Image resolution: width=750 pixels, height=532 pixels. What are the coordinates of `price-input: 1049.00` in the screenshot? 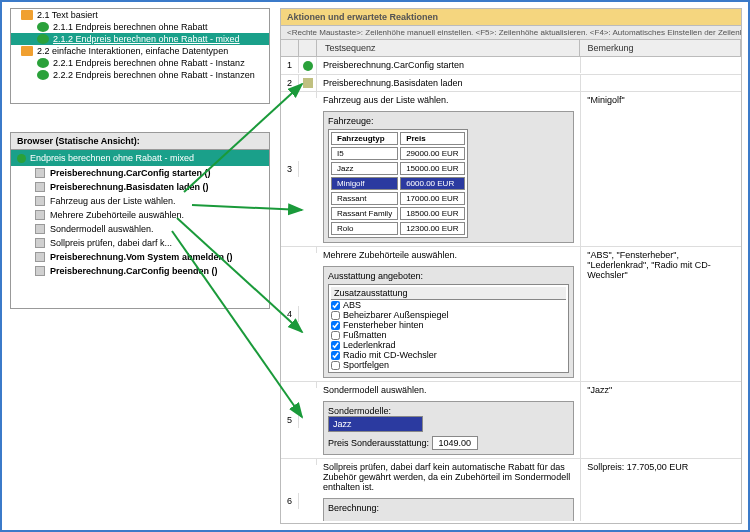 It's located at (456, 443).